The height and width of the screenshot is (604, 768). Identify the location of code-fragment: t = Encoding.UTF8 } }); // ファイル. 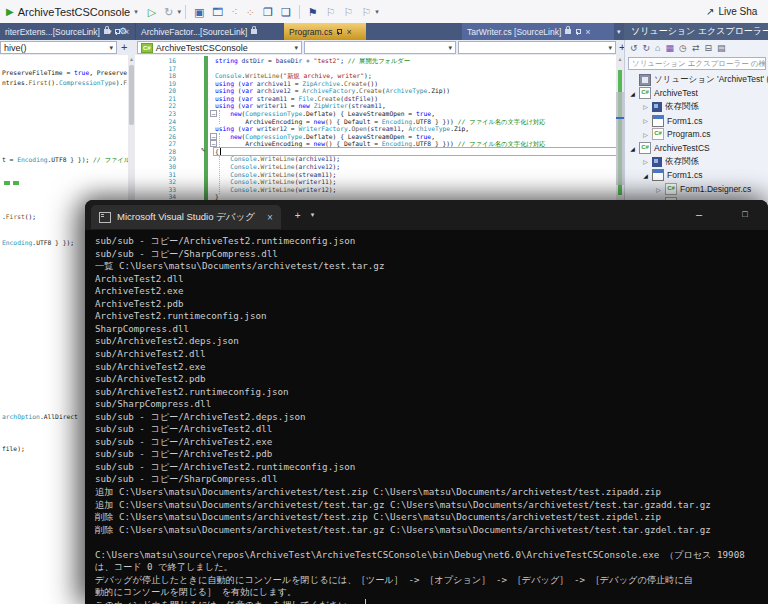
(65, 160).